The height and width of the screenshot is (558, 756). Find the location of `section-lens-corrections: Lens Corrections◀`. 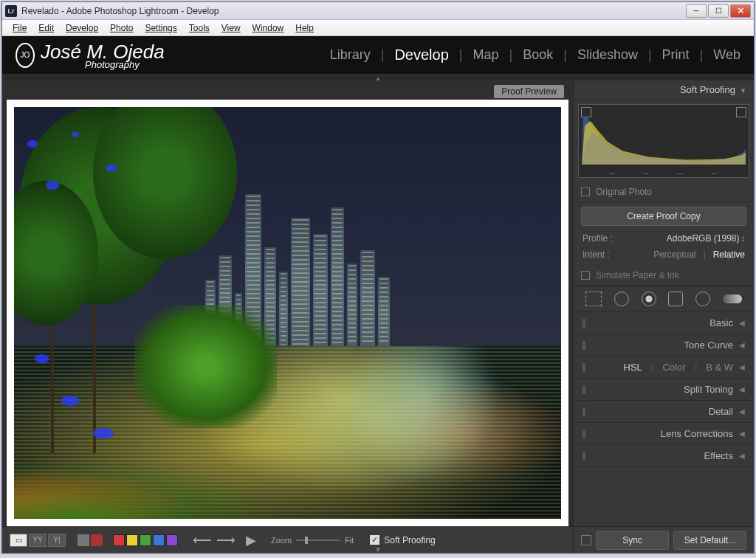

section-lens-corrections: Lens Corrections◀ is located at coordinates (664, 434).